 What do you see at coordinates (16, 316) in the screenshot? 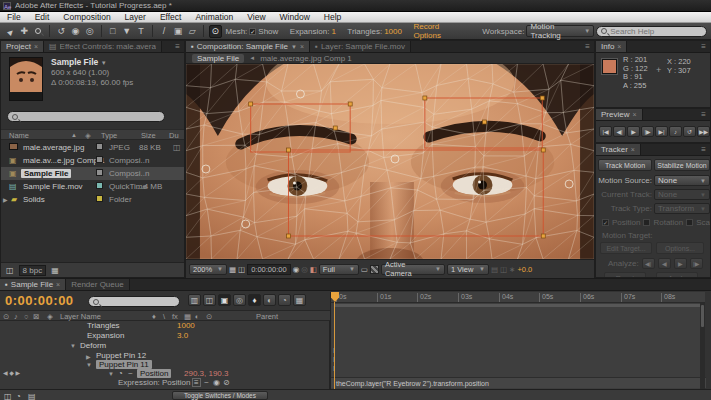
I see `audio-column-icon: ♪` at bounding box center [16, 316].